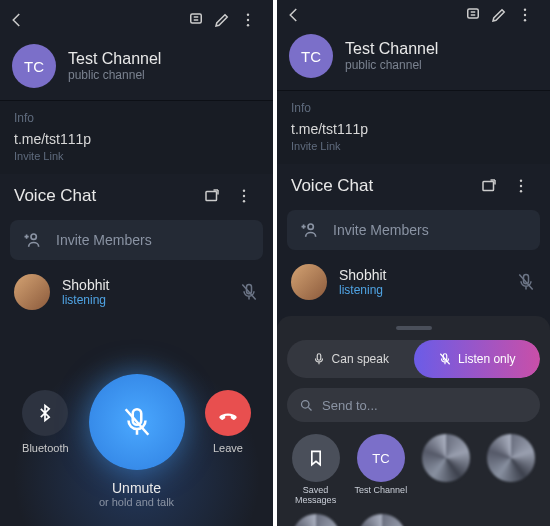 This screenshot has width=550, height=526. I want to click on can-speak-pill: Can speak, so click(350, 359).